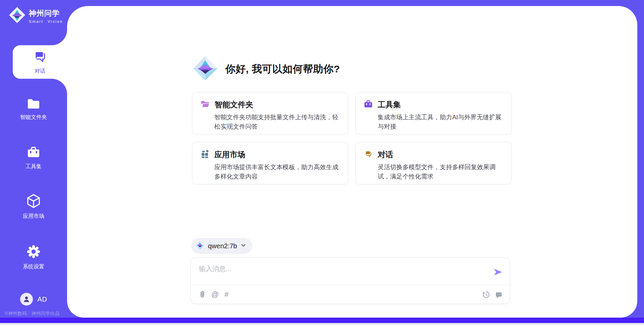  What do you see at coordinates (441, 172) in the screenshot?
I see `card-description: 灵活切换多模型文件，支持多样回复效果调试，满足个性化需求` at bounding box center [441, 172].